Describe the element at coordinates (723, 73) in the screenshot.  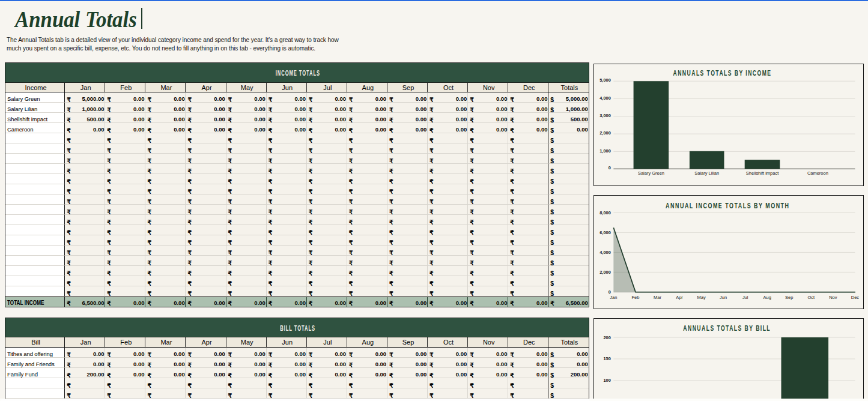
I see `svg-text: ANNUALS TOTALS BY INCOME` at that location.